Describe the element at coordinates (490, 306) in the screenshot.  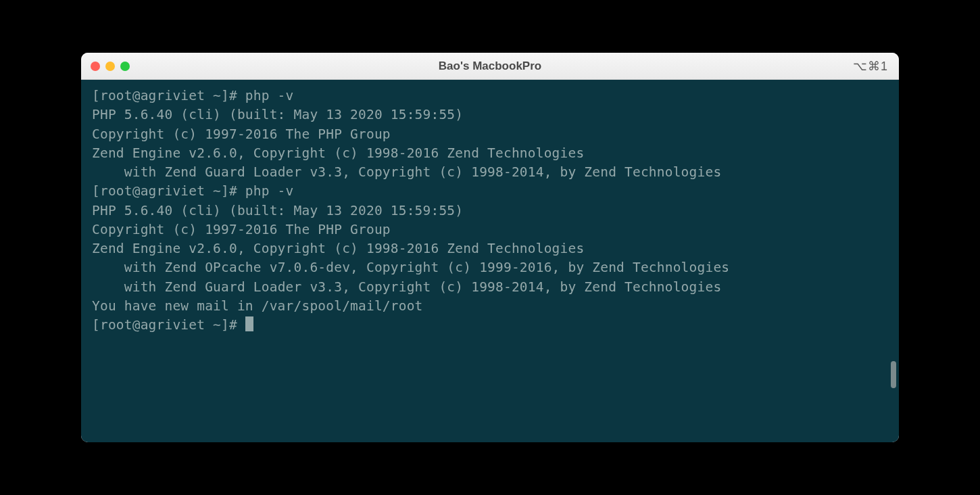
I see `terminal-output-line: You have new mail in /var/spool/mail/roo…` at that location.